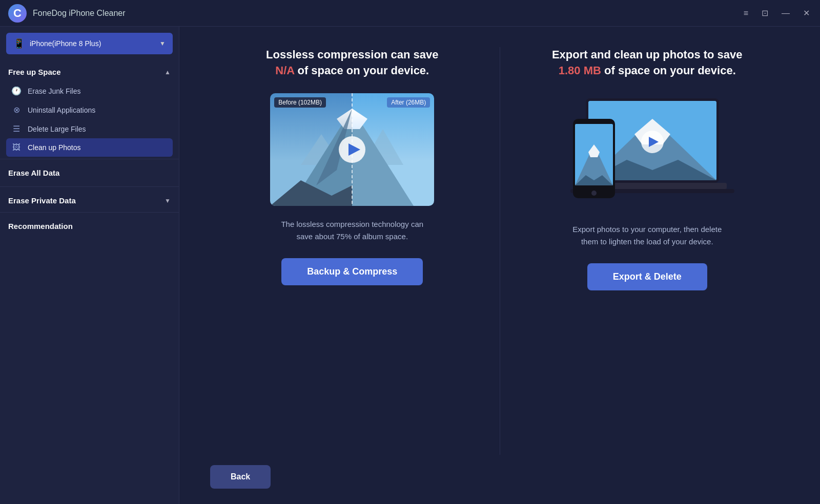 This screenshot has width=820, height=504. What do you see at coordinates (89, 200) in the screenshot?
I see `erase-private-section: Erase Private Data ▼` at bounding box center [89, 200].